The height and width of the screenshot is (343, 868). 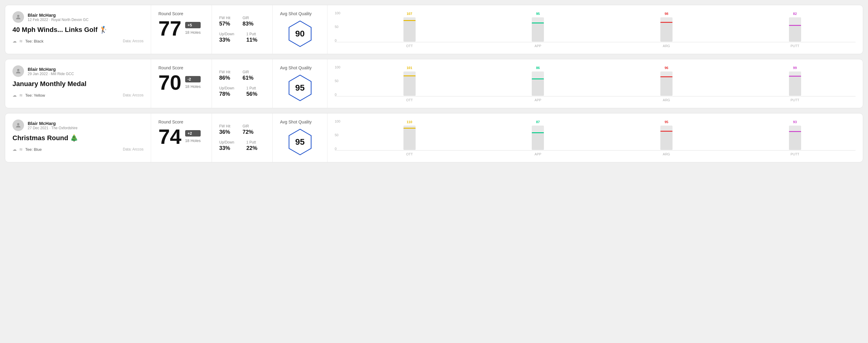 What do you see at coordinates (795, 84) in the screenshot?
I see `bar-group-putt: 99PUTT` at bounding box center [795, 84].